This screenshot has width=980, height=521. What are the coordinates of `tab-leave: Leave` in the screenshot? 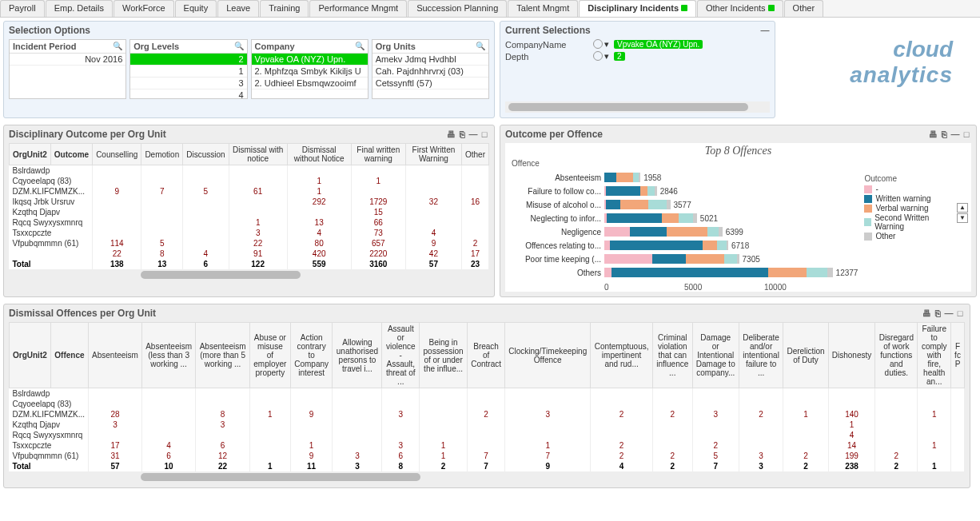 It's located at (238, 8).